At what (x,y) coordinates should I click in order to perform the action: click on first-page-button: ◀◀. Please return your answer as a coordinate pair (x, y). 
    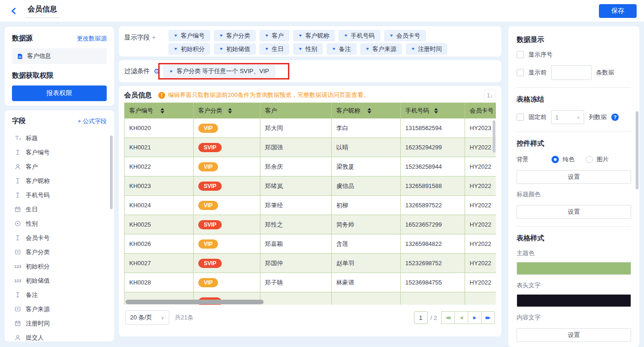
    Looking at the image, I should click on (448, 318).